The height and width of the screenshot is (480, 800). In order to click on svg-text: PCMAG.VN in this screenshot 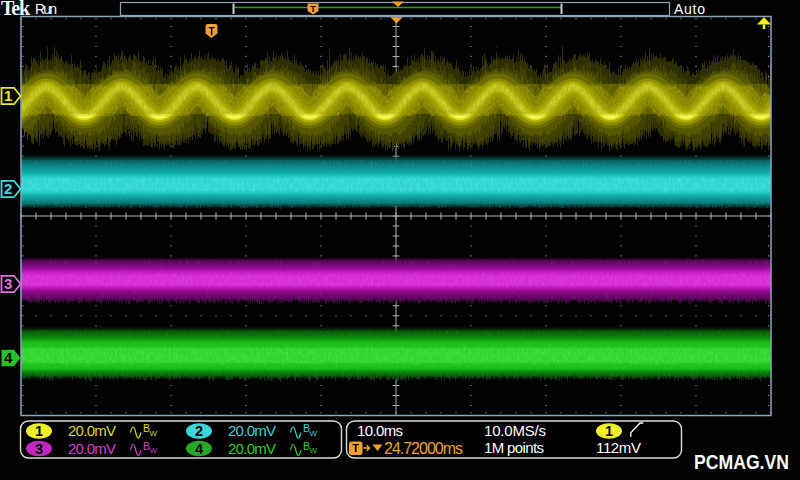, I will do `click(742, 462)`.